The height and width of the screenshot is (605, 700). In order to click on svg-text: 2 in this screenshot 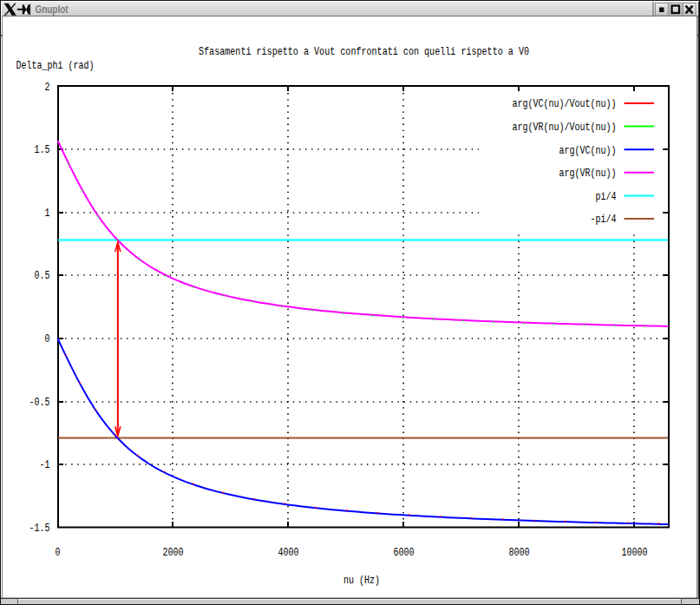, I will do `click(48, 87)`.